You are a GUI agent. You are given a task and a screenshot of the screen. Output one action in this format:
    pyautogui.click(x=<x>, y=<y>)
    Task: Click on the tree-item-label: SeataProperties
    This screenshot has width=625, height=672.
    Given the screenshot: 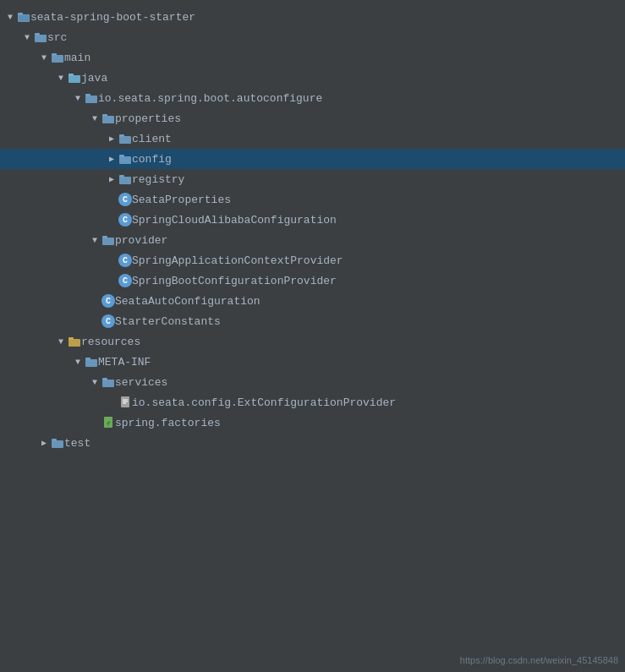 What is the action you would take?
    pyautogui.click(x=181, y=199)
    